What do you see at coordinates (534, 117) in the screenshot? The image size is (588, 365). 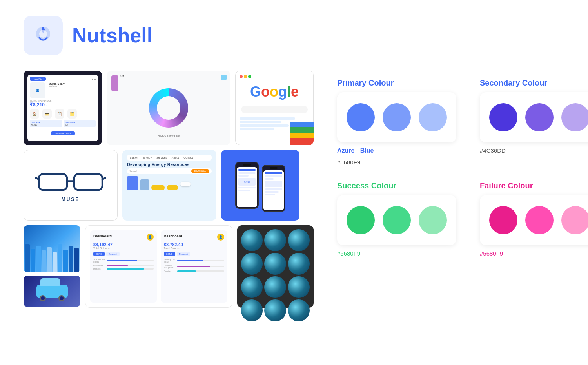 I see `secondary-swatches-box` at bounding box center [534, 117].